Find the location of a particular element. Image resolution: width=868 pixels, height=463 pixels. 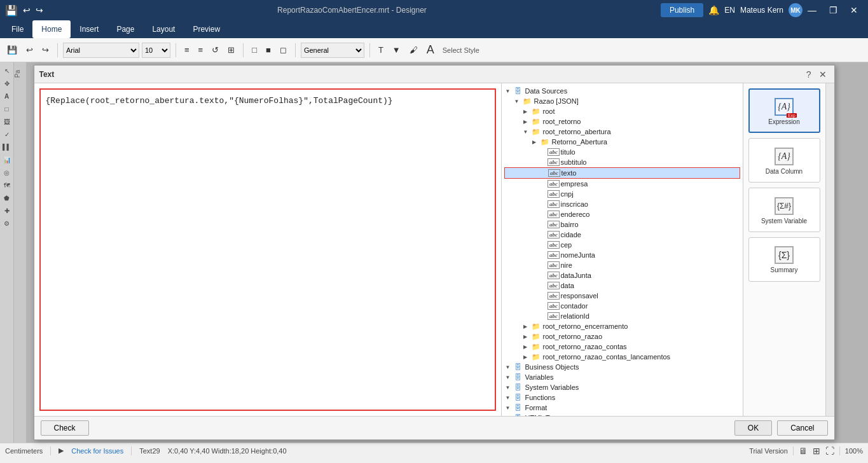

down-arrow-btn: ▼ is located at coordinates (397, 50).